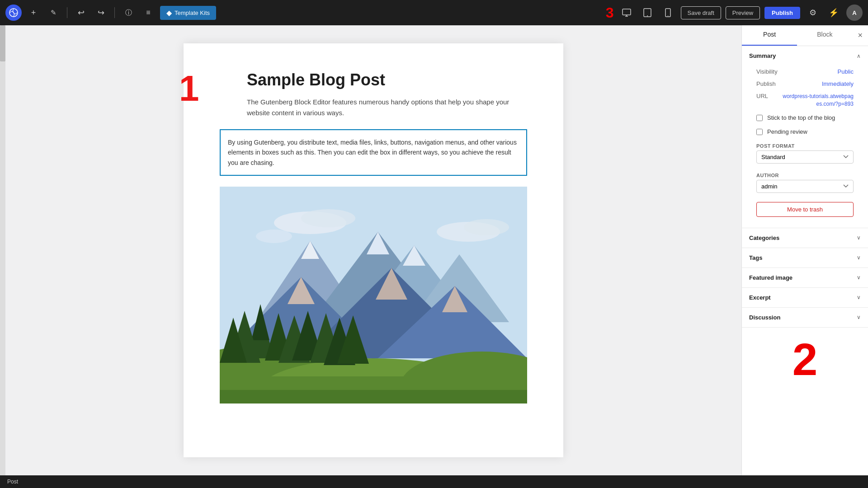 This screenshot has width=868, height=488. Describe the element at coordinates (805, 258) in the screenshot. I see `tags-header: Tags ∨` at that location.